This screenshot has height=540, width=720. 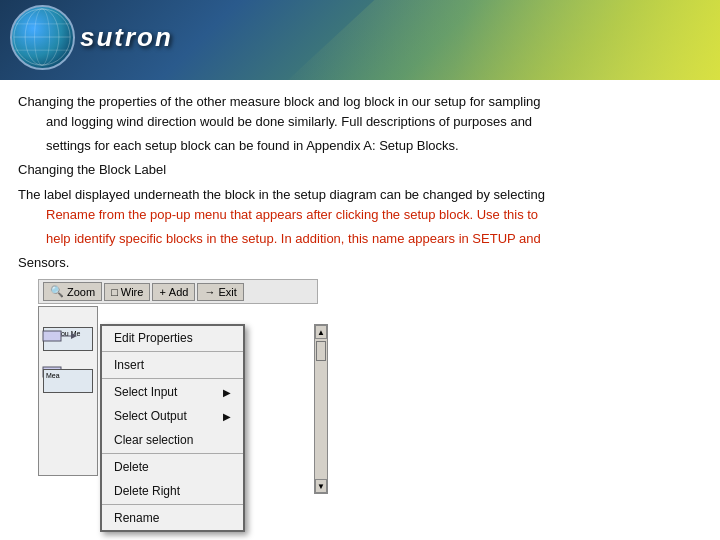 I want to click on menu-item-clear-selection: Clear selection, so click(x=172, y=440).